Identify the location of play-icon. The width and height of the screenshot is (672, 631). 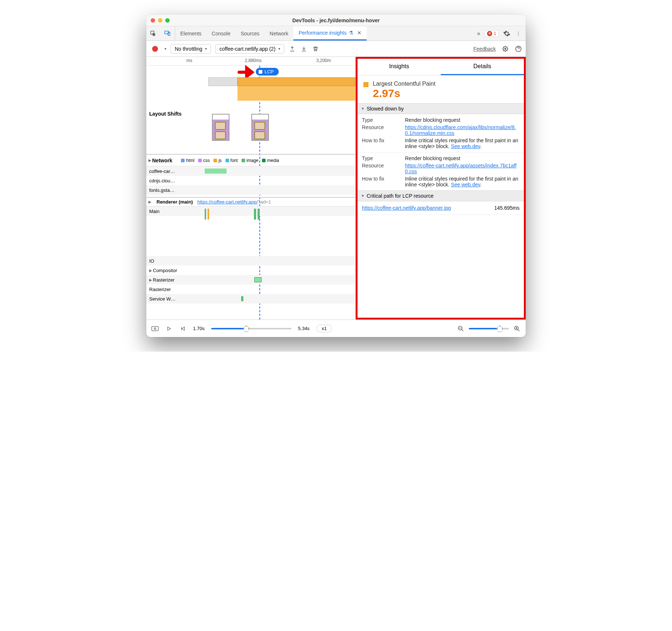
(169, 329).